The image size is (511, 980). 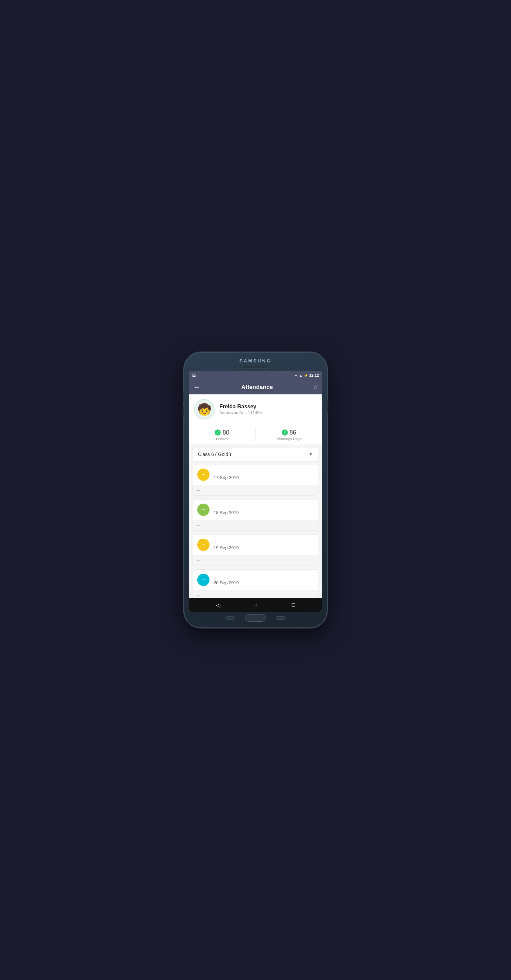 What do you see at coordinates (218, 605) in the screenshot?
I see `nav-back-button: ◁` at bounding box center [218, 605].